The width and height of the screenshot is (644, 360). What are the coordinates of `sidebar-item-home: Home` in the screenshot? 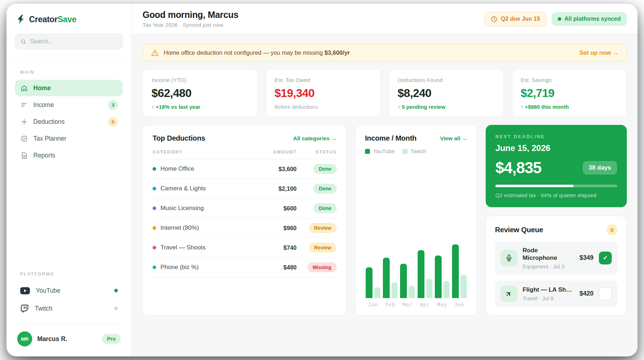 It's located at (69, 88).